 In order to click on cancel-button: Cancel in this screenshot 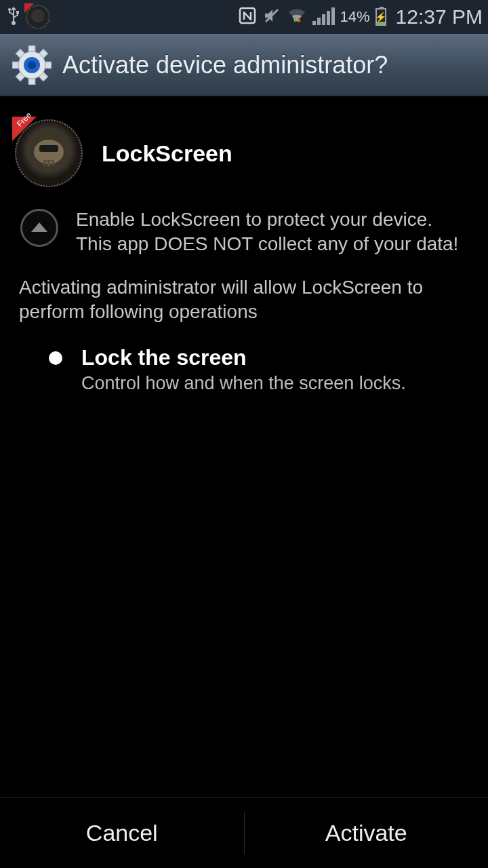, I will do `click(122, 833)`.